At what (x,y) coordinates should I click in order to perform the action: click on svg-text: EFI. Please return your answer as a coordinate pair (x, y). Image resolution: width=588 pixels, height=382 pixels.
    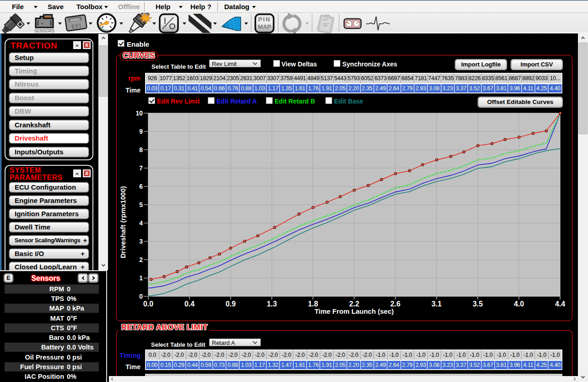
    Looking at the image, I should click on (76, 26).